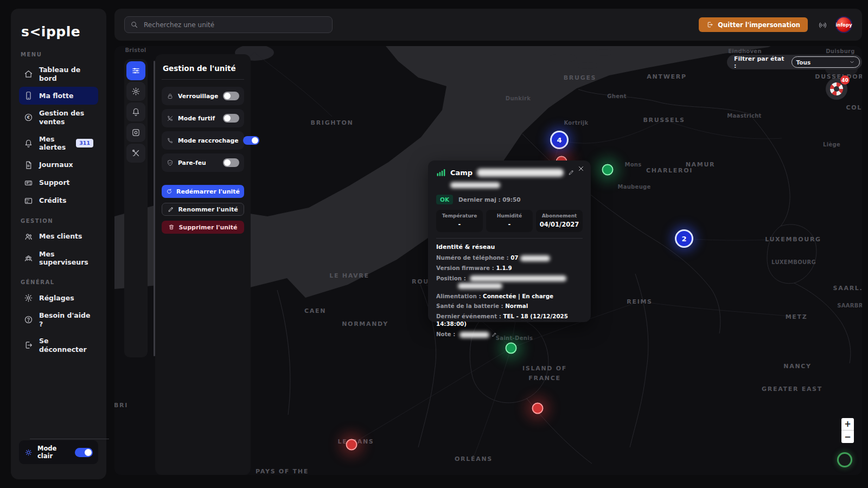 The width and height of the screenshot is (868, 488). I want to click on bell-icon, so click(28, 143).